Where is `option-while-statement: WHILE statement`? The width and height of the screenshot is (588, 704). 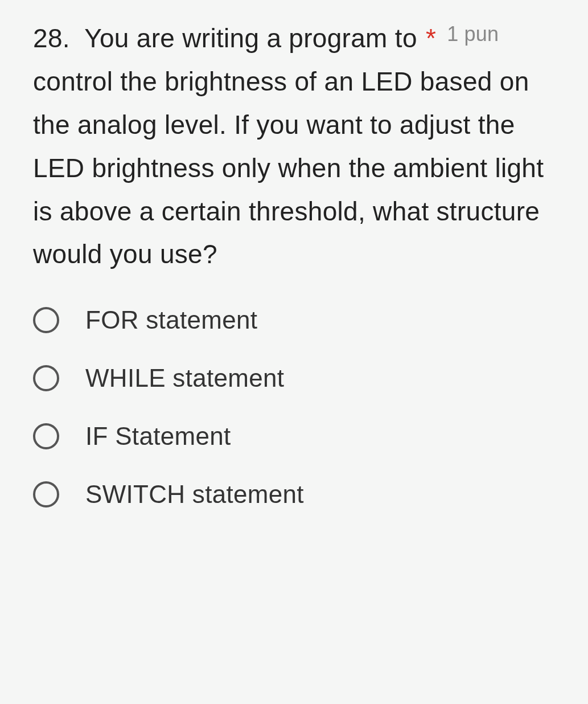 option-while-statement: WHILE statement is located at coordinates (299, 378).